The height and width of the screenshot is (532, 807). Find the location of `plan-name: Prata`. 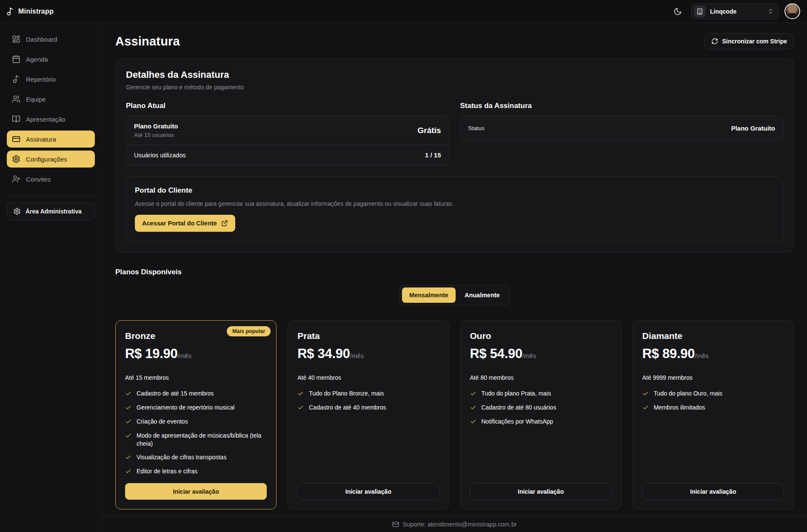

plan-name: Prata is located at coordinates (368, 336).